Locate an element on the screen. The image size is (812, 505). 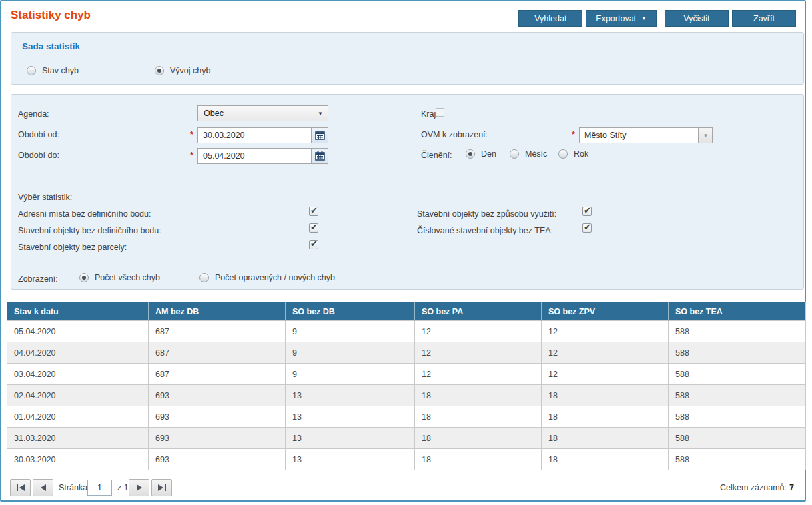
column-header: SO bez PA is located at coordinates (478, 312).